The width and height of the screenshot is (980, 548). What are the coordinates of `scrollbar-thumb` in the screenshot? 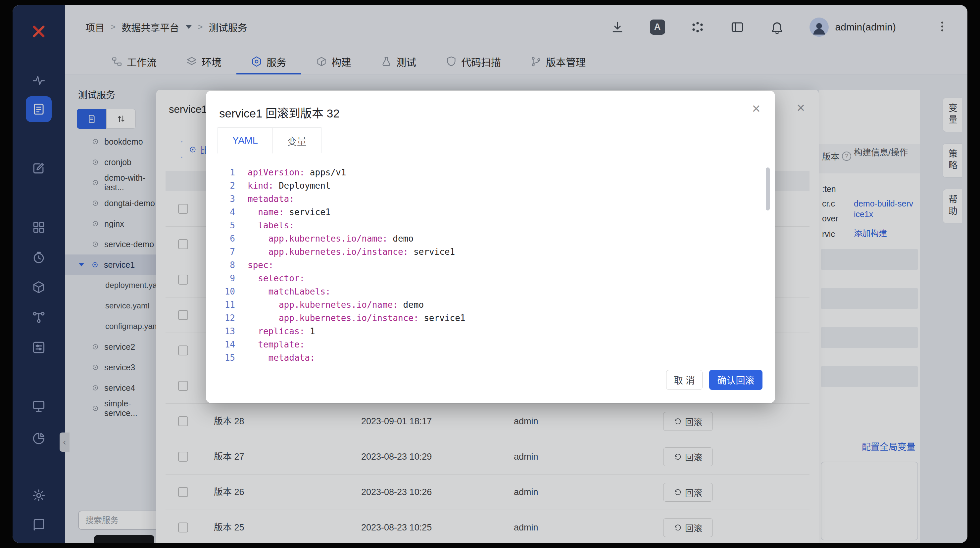 It's located at (768, 189).